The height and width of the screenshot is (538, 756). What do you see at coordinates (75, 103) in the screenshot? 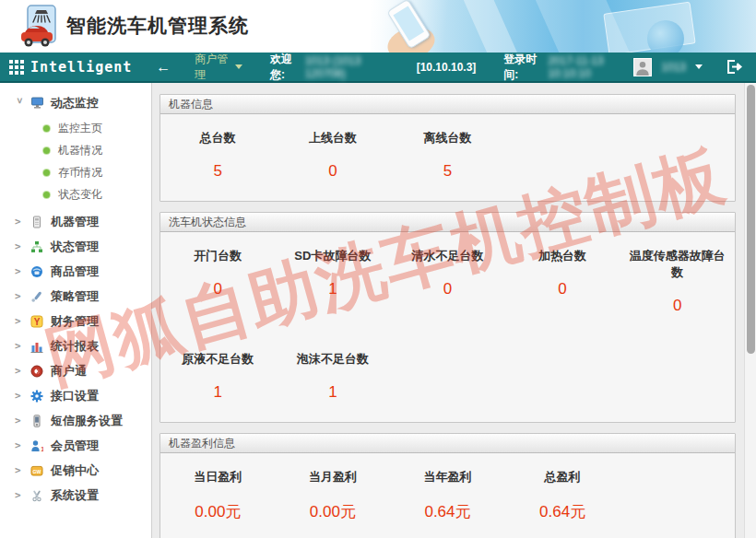
I see `sidebar-item-label: 动态监控` at bounding box center [75, 103].